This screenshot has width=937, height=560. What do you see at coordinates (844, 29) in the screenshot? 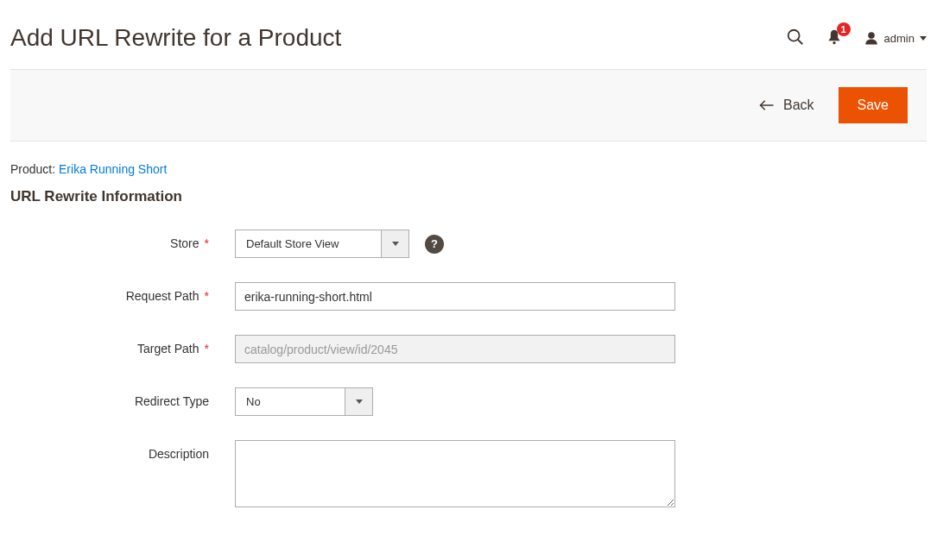
I see `notification-badge: 1` at bounding box center [844, 29].